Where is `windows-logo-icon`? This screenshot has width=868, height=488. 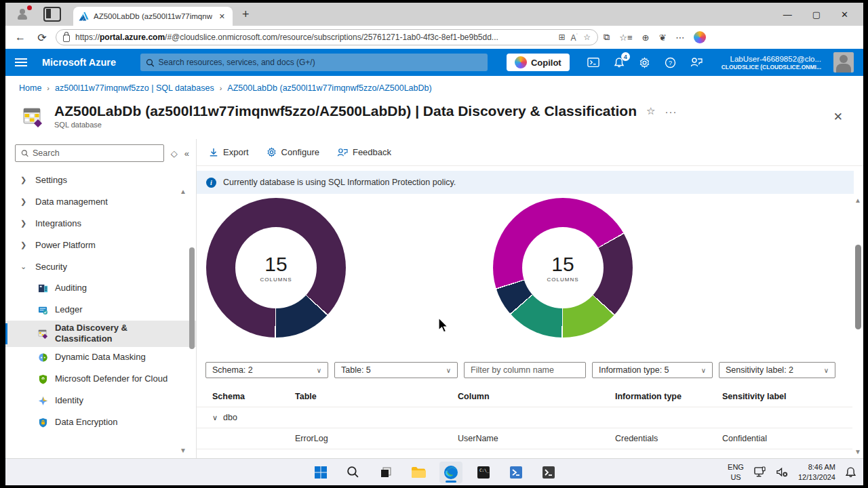 windows-logo-icon is located at coordinates (321, 472).